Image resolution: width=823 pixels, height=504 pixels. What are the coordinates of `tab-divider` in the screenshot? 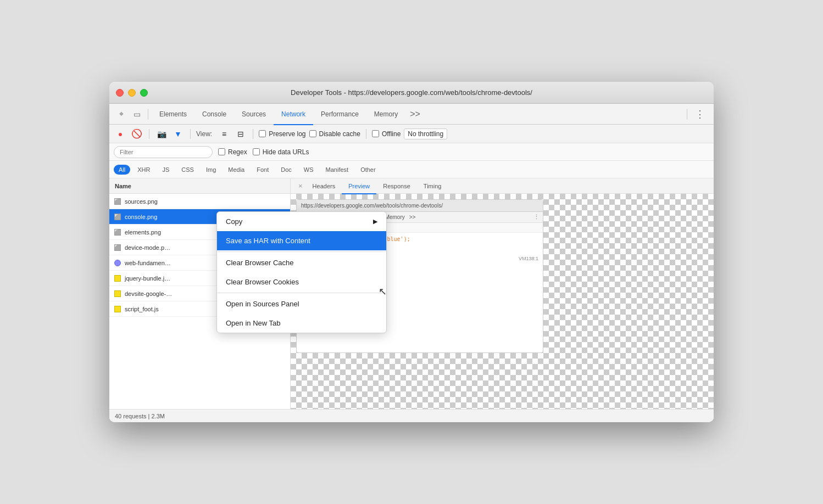 It's located at (148, 114).